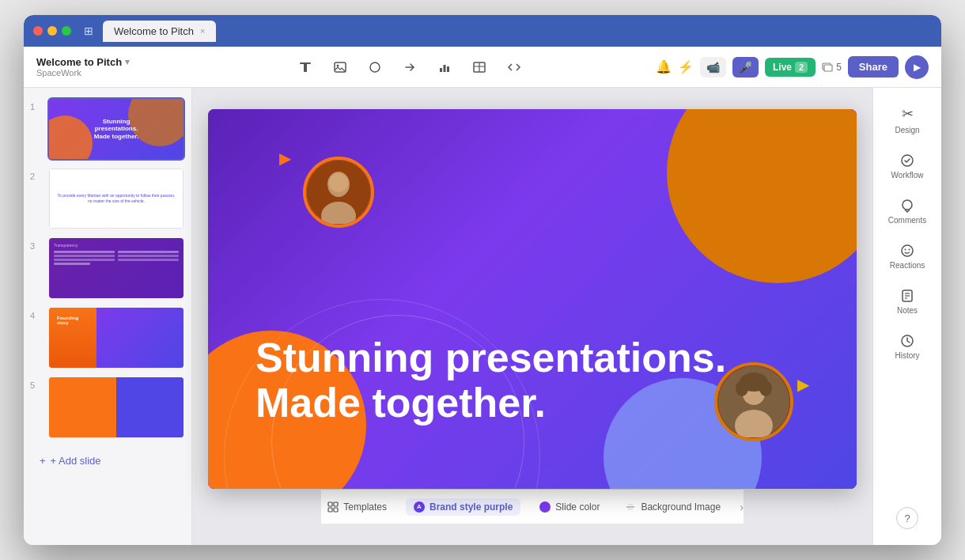  I want to click on reactions-icon, so click(907, 251).